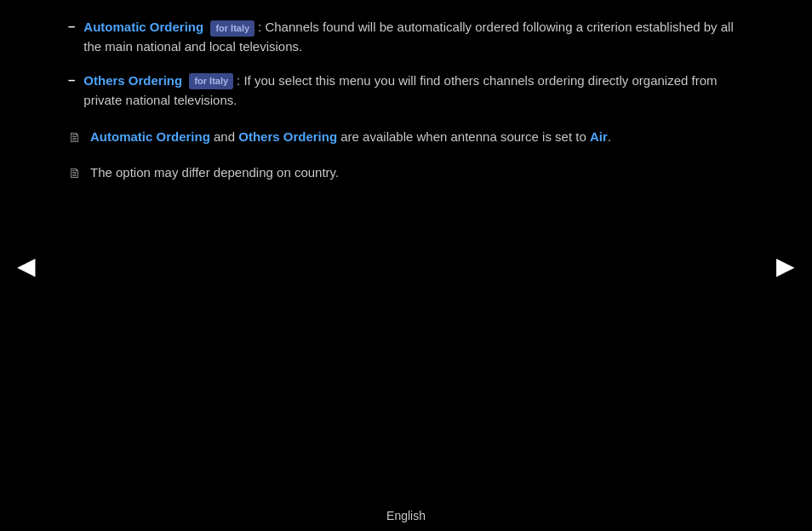 This screenshot has height=531, width=812. I want to click on note-term-air: Air, so click(599, 136).